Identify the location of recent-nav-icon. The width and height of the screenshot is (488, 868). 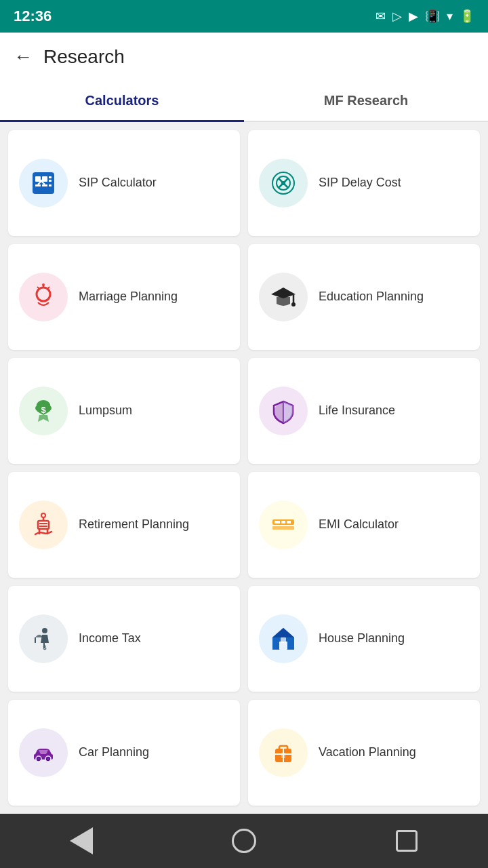
(407, 841).